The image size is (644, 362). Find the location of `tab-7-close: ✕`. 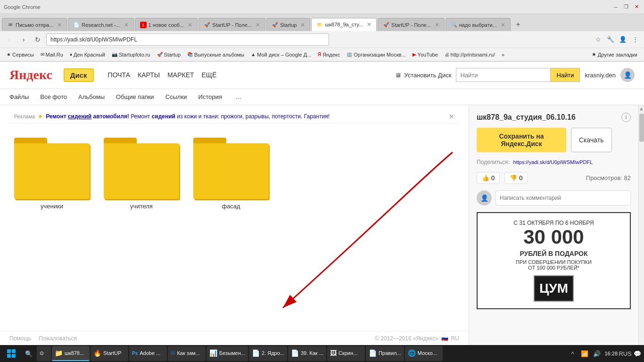

tab-7-close: ✕ is located at coordinates (437, 25).